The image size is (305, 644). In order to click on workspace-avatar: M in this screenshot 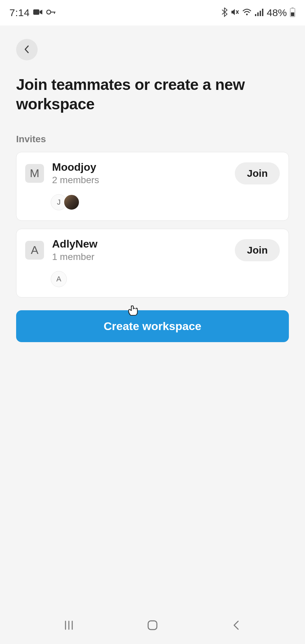, I will do `click(35, 173)`.